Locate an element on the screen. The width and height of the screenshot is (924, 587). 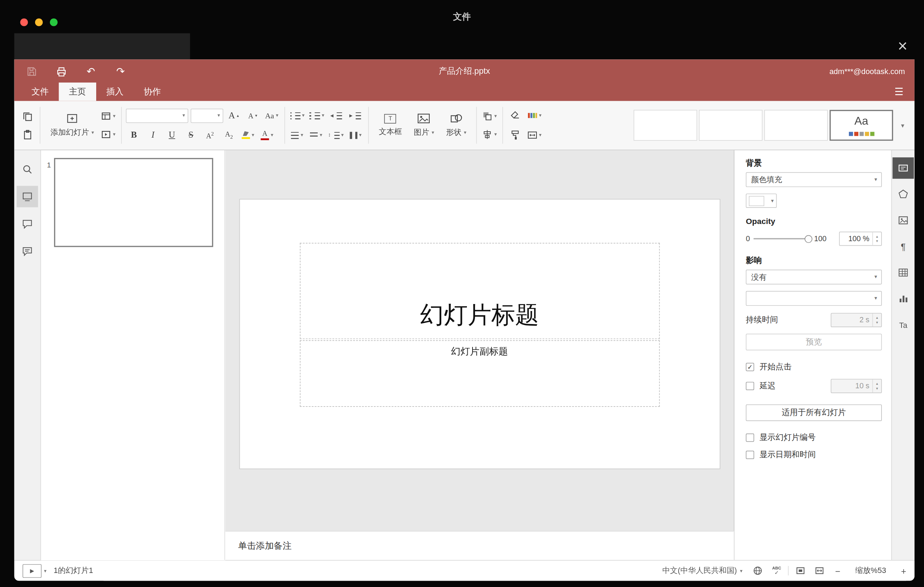
search-button is located at coordinates (27, 170).